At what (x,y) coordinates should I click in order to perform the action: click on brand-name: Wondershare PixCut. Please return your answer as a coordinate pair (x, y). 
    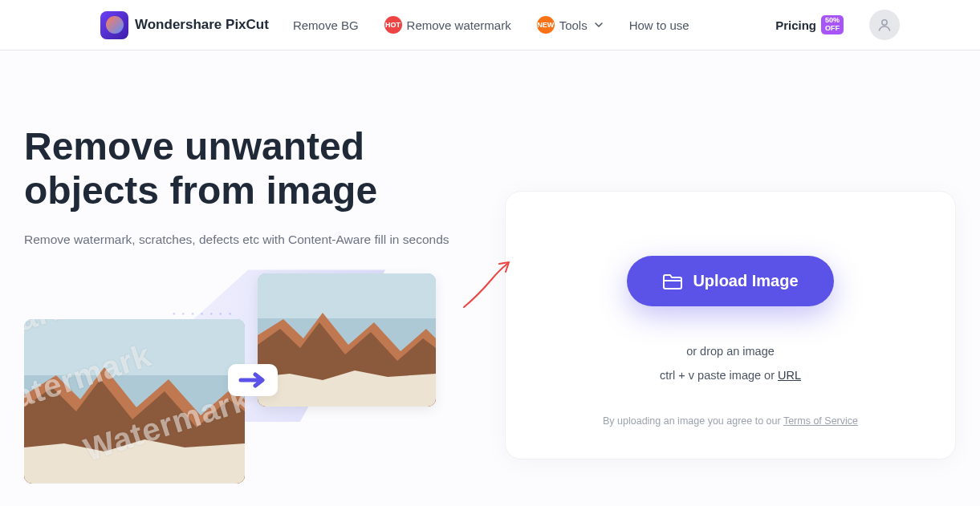
    Looking at the image, I should click on (202, 25).